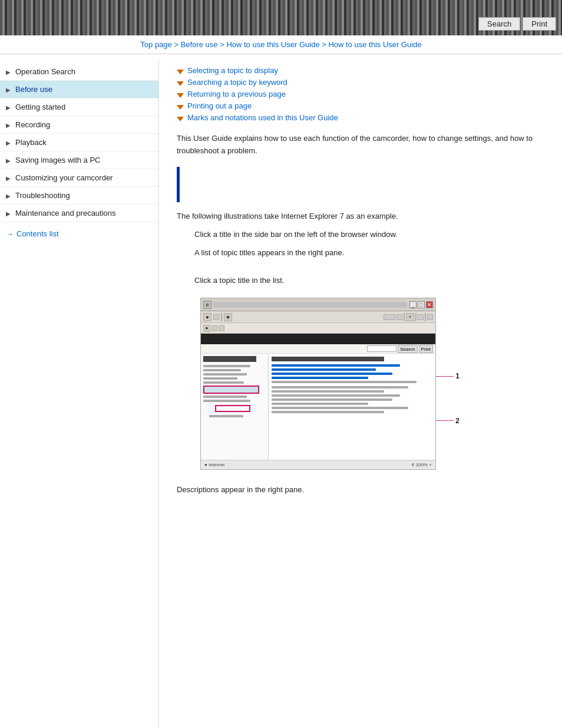  Describe the element at coordinates (79, 196) in the screenshot. I see `sidebar-item-troubleshooting: Troubleshooting` at that location.